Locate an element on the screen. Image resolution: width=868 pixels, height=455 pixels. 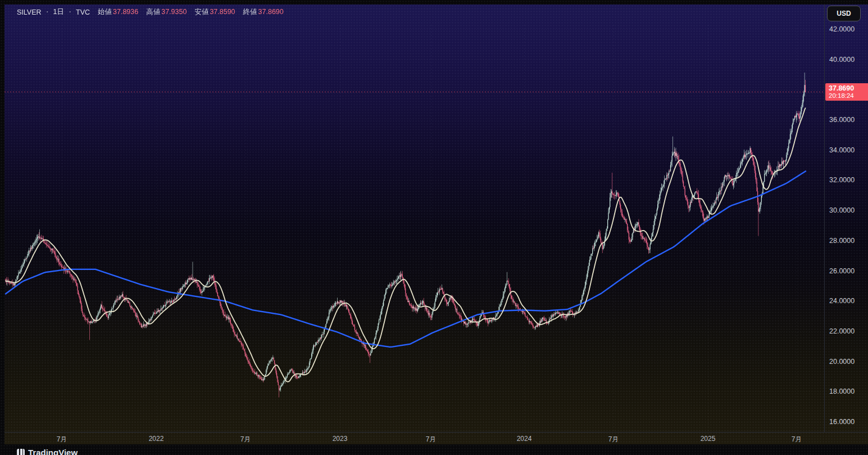
price-axis-label: 34.0000 is located at coordinates (842, 150).